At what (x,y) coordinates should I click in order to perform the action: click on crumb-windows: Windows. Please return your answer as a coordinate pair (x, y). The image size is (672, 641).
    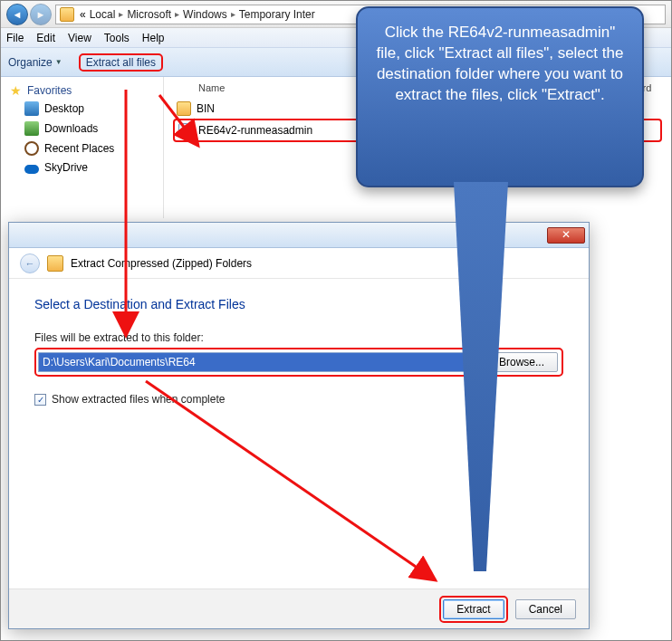
    Looking at the image, I should click on (205, 14).